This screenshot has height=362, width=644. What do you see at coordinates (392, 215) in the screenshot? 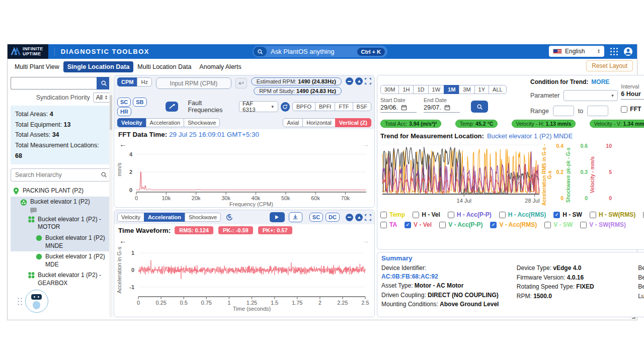
I see `legend-item-temp: Temp` at bounding box center [392, 215].